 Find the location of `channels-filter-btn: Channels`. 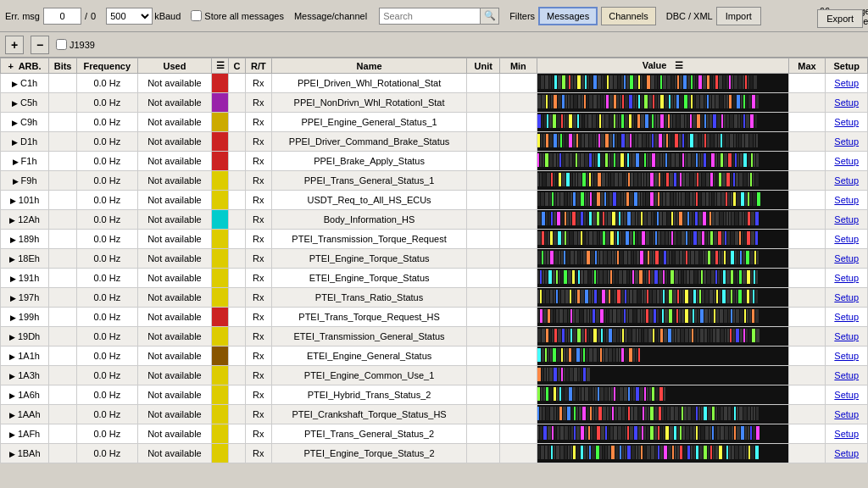

channels-filter-btn: Channels is located at coordinates (628, 16).